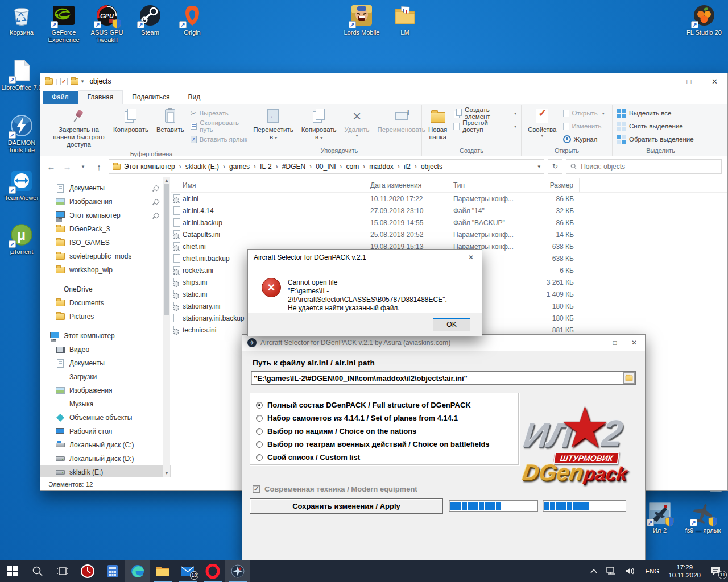 This screenshot has width=728, height=582. What do you see at coordinates (387, 405) in the screenshot?
I see `radio-option: Полный состав DGenPACK / Full structure …` at bounding box center [387, 405].